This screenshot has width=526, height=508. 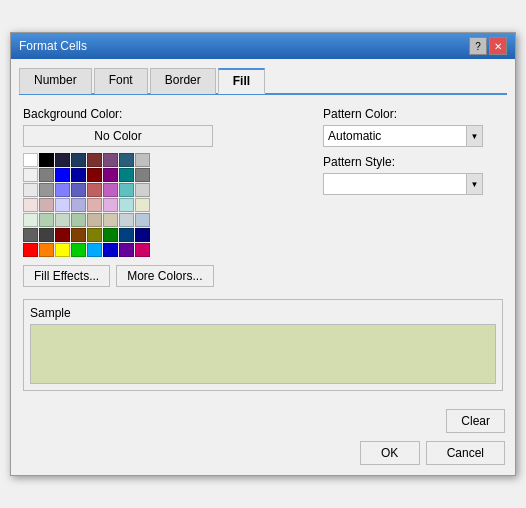 What do you see at coordinates (46, 175) in the screenshot?
I see `color-r2c2` at bounding box center [46, 175].